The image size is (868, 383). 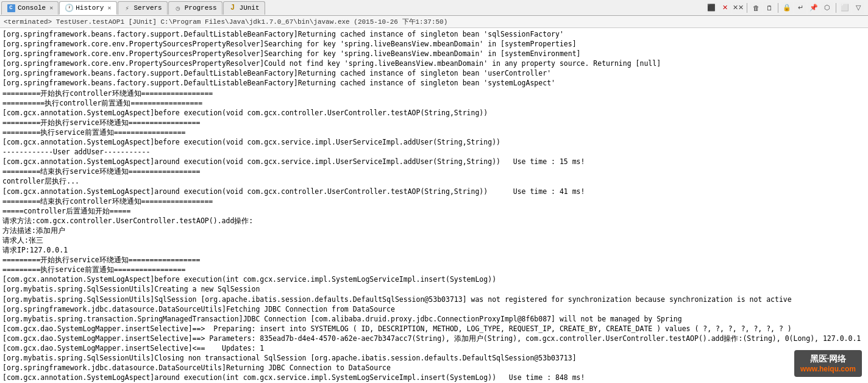 What do you see at coordinates (178, 8) in the screenshot?
I see `progress-icon: ◷` at bounding box center [178, 8].